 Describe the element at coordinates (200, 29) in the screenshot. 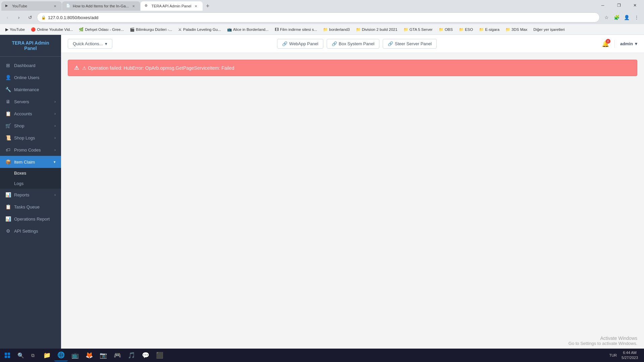

I see `bookmark-paladin: ⚔ Paladin Leveling Gu...` at that location.